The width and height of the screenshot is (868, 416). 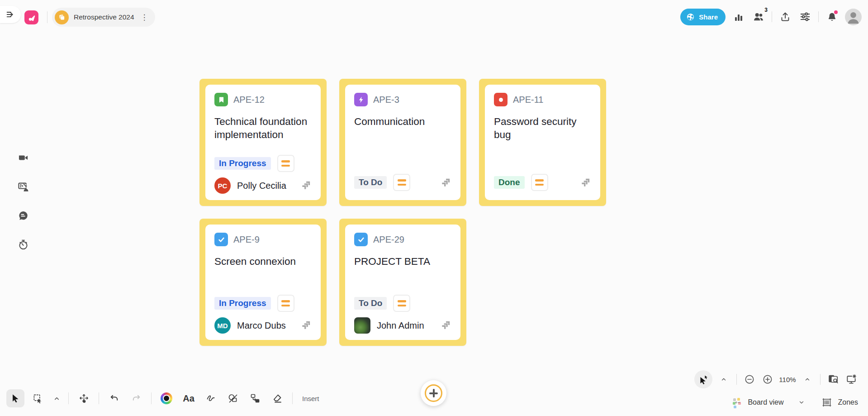 What do you see at coordinates (251, 186) in the screenshot?
I see `assignee-row: PCPolly Cecilia` at bounding box center [251, 186].